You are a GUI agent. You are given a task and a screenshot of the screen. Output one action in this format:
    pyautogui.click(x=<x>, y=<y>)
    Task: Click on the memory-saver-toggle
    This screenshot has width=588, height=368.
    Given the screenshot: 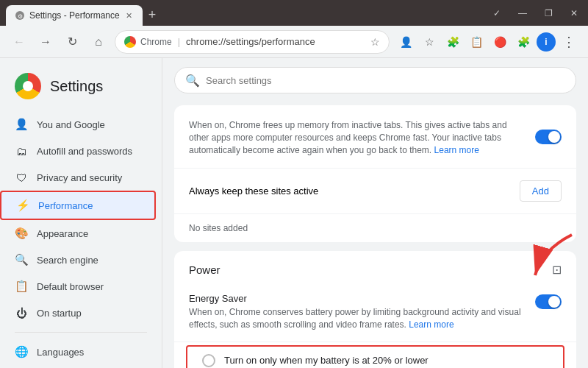 What is the action you would take?
    pyautogui.click(x=548, y=137)
    